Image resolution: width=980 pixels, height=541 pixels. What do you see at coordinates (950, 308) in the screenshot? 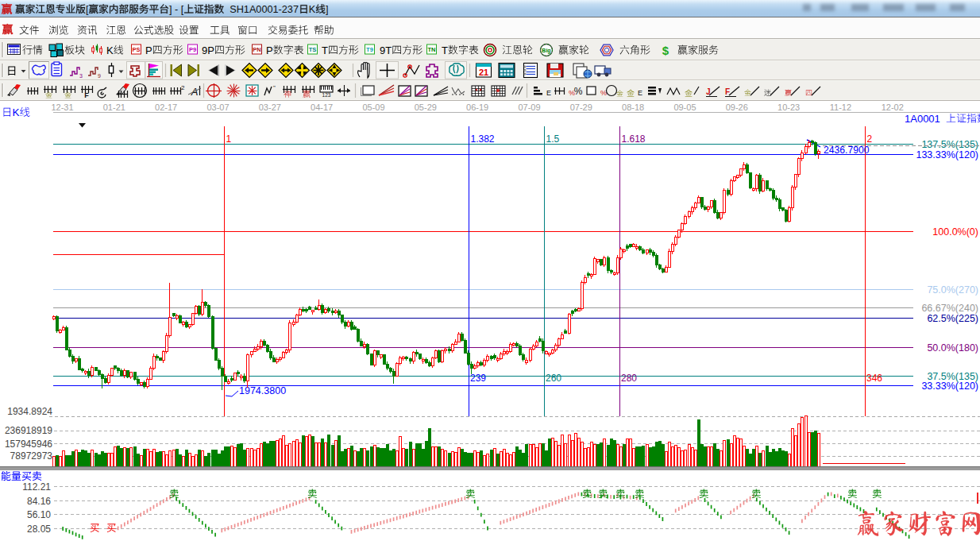
I see `svg-text: 66.67%(240)` at bounding box center [950, 308].